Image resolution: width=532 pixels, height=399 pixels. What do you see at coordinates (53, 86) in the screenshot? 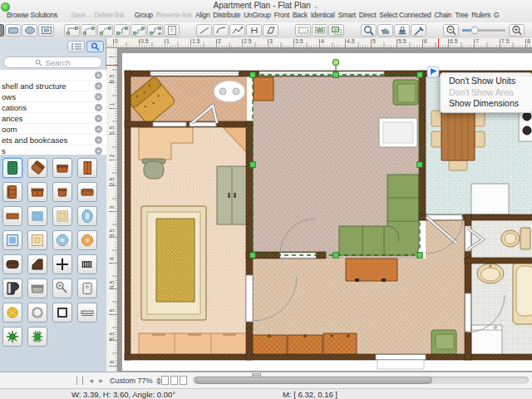
I see `library-row: shell and structure ×` at bounding box center [53, 86].